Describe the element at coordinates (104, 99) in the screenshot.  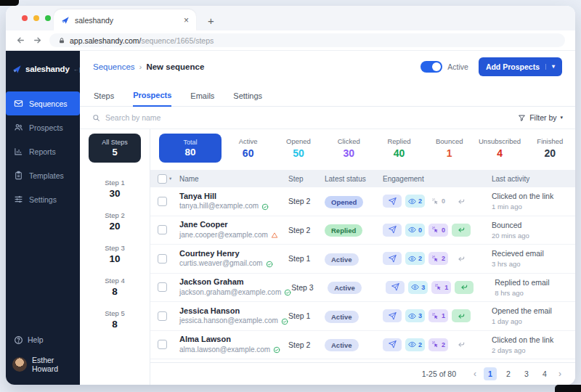
I see `tab-steps: Steps` at that location.